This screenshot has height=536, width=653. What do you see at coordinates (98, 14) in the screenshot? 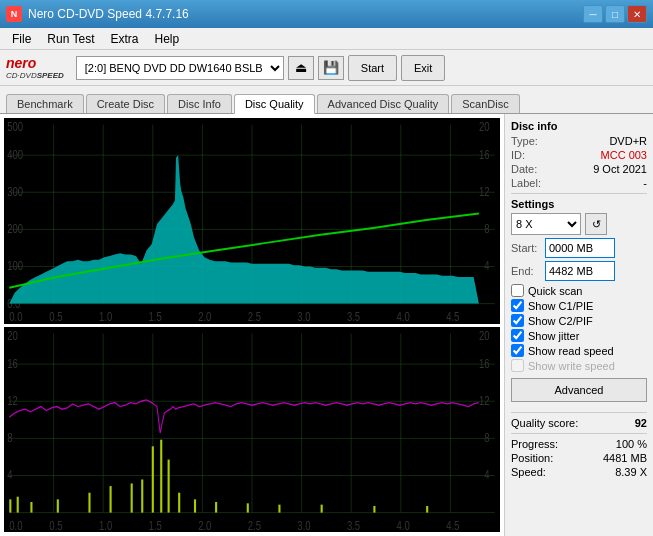
I see `titlebar-title-group: N Nero CD-DVD Speed 4.7.7.16` at bounding box center [98, 14].